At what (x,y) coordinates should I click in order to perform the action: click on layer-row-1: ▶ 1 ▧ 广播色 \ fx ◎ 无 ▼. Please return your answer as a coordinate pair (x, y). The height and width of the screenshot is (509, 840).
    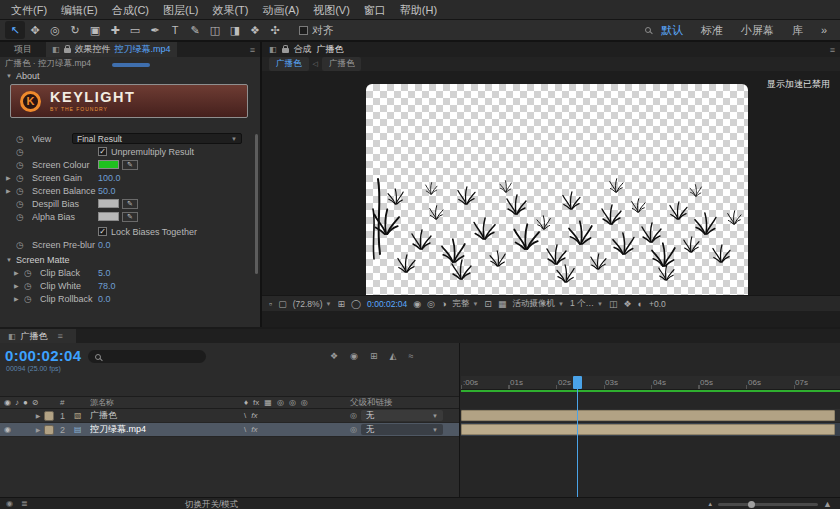
    Looking at the image, I should click on (230, 416).